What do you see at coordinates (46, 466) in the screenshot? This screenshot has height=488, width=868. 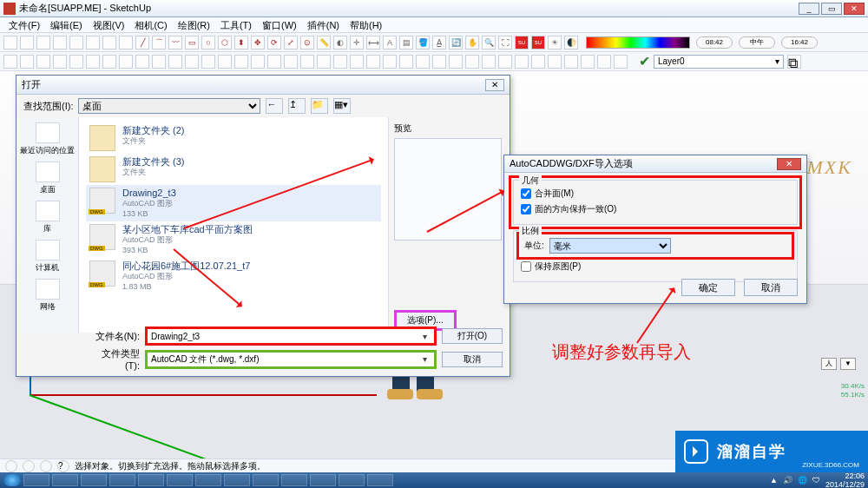 I see `sb-user-icon` at bounding box center [46, 466].